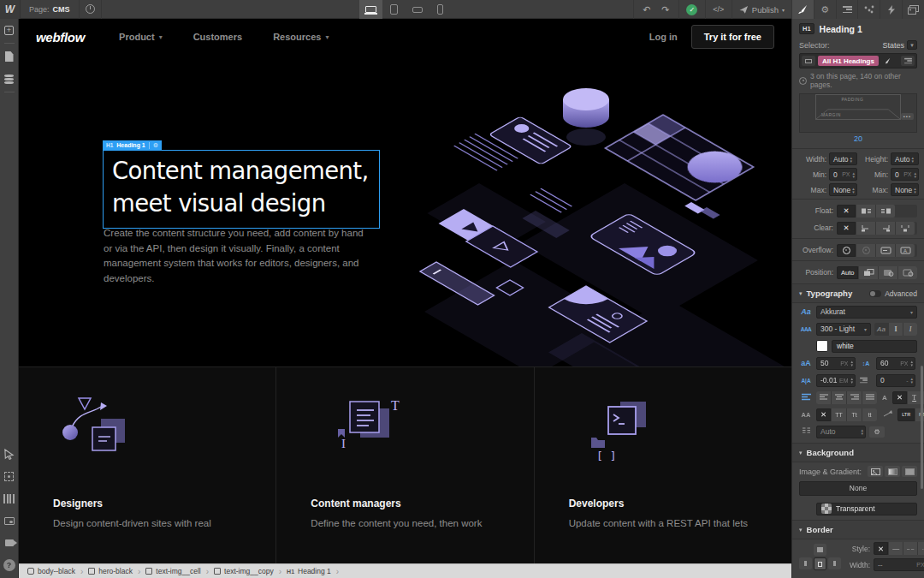  I want to click on position-auto-button: Auto, so click(847, 272).